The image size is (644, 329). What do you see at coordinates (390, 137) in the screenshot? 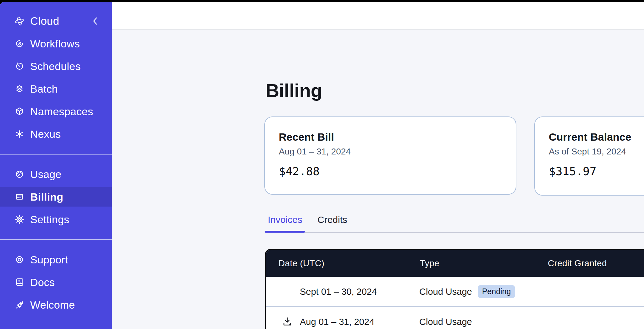
I see `recent-bill-title: Recent Bill` at bounding box center [390, 137].